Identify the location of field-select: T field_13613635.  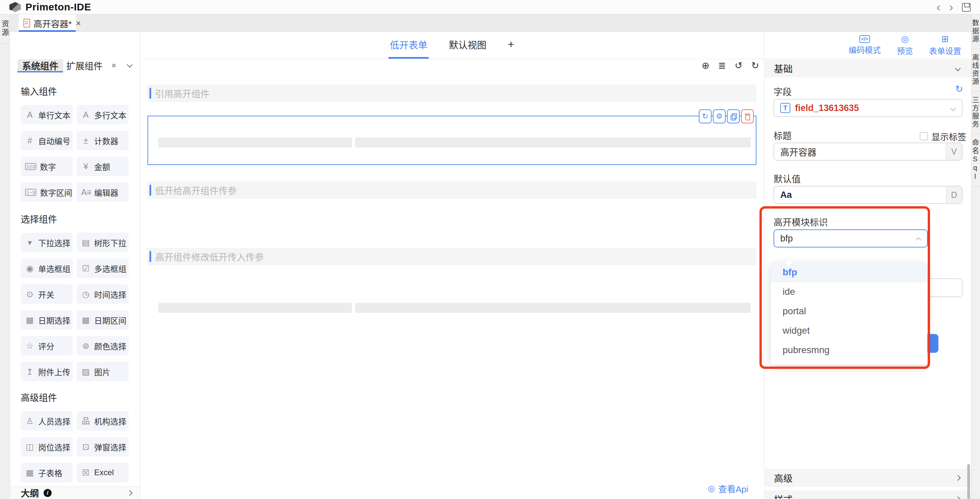
(868, 108).